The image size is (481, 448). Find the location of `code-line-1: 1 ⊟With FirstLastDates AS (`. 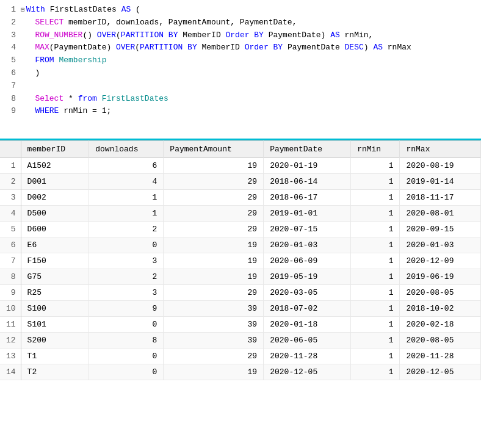

code-line-1: 1 ⊟With FirstLastDates AS ( is located at coordinates (240, 10).